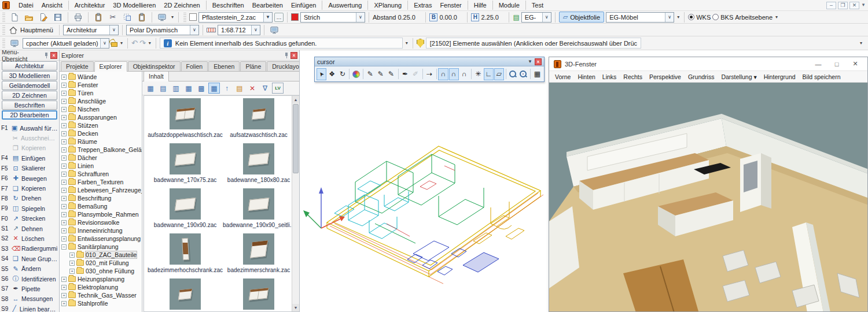 This screenshot has width=868, height=312. Describe the element at coordinates (101, 77) in the screenshot. I see `tree-node: + Wände` at that location.